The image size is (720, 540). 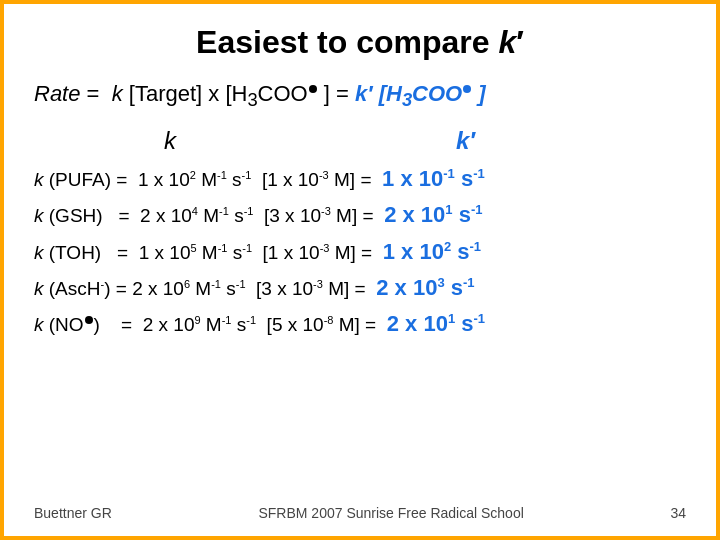 What do you see at coordinates (425, 288) in the screenshot?
I see `kprime-value: 2 x 103 s-1` at bounding box center [425, 288].